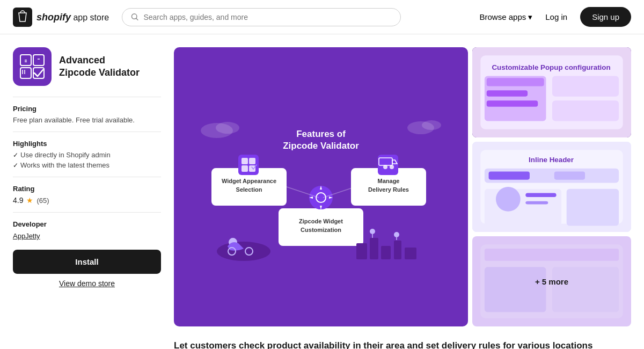 Image resolution: width=644 pixels, height=349 pixels. Describe the element at coordinates (389, 190) in the screenshot. I see `svg-text: Delivery Rules` at that location.